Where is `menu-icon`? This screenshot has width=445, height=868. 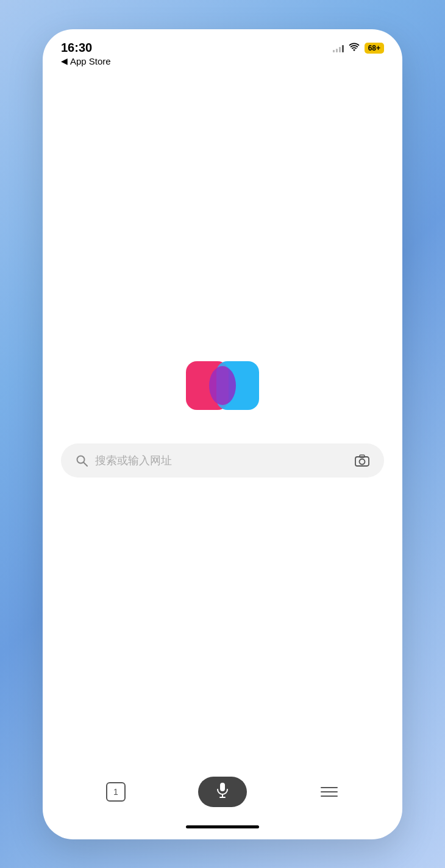 menu-icon is located at coordinates (329, 792).